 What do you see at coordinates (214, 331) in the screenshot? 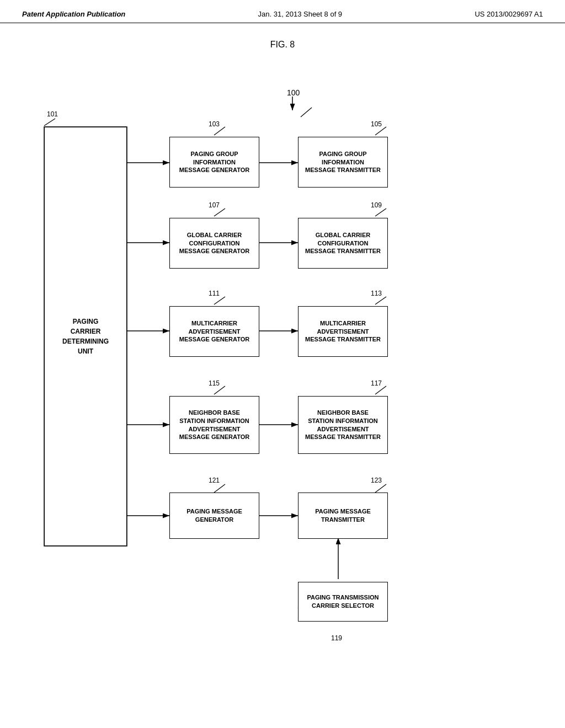
I see `multicarrier-gen-box: MULTICARRIERADVERTISEMENTMESSAGE GENERAT…` at bounding box center [214, 331].